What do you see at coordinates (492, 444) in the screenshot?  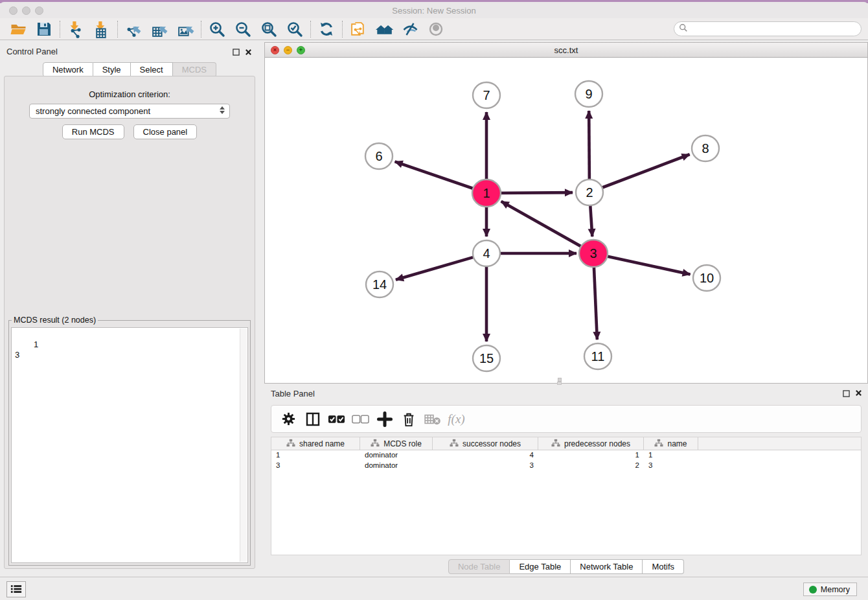 I see `column-label: successor nodes` at bounding box center [492, 444].